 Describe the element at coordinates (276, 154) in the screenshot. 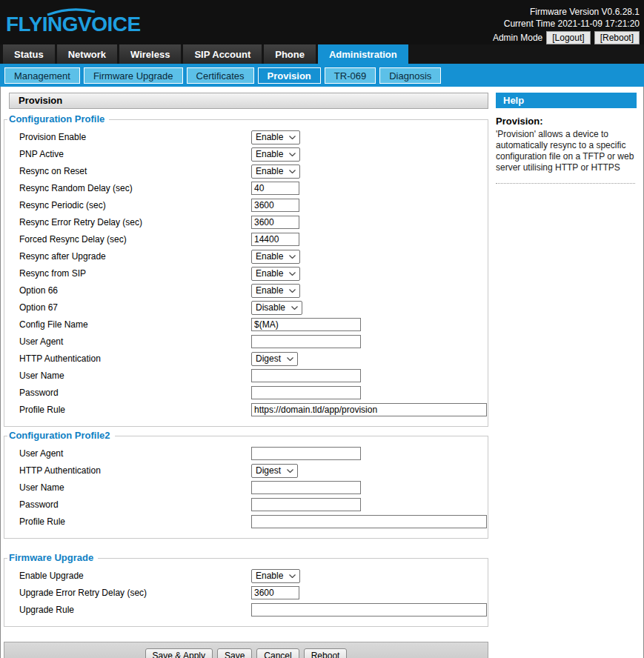

I see `pnp-active-select: Enable` at that location.